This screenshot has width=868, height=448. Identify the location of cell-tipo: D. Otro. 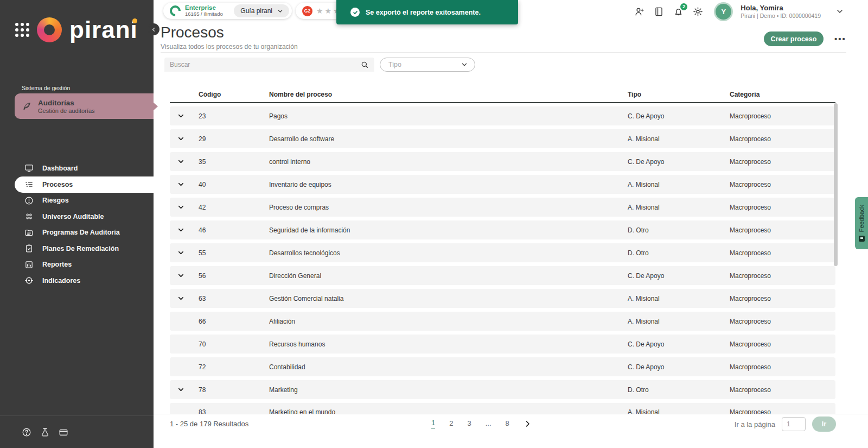
(679, 253).